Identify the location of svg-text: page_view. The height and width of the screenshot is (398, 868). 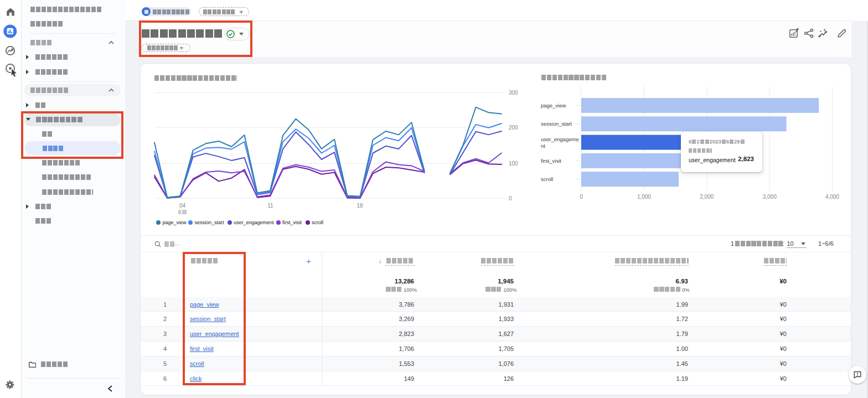
(554, 105).